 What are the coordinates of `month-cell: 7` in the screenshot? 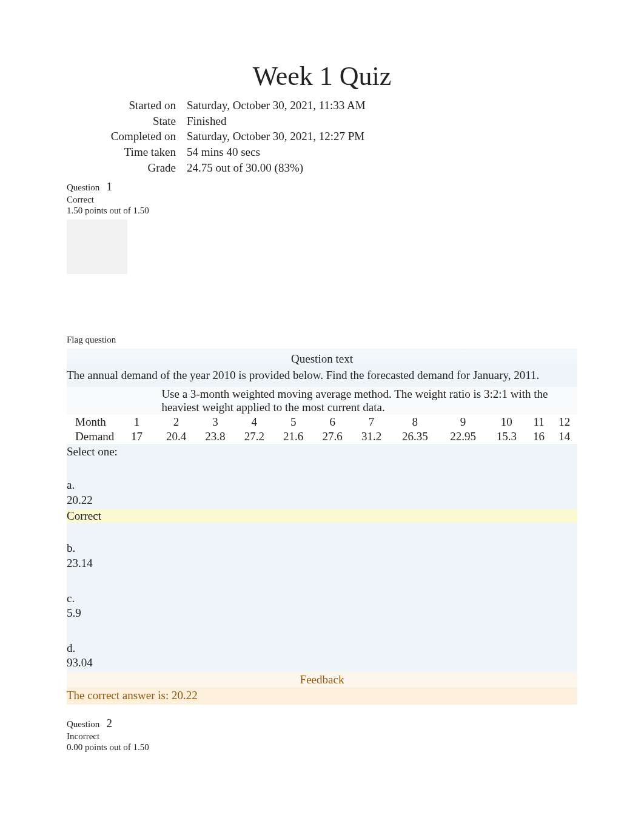 It's located at (371, 422).